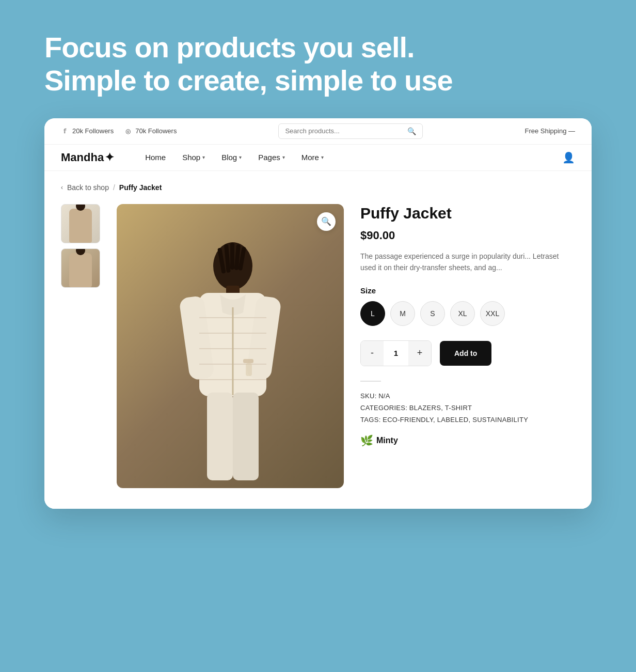 The height and width of the screenshot is (672, 636). What do you see at coordinates (155, 157) in the screenshot?
I see `nav-link-home: Home` at bounding box center [155, 157].